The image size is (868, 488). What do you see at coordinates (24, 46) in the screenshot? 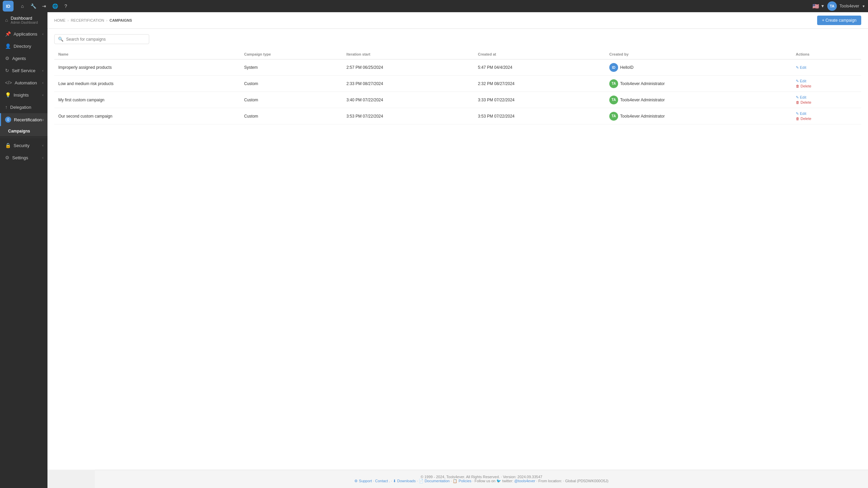
I see `sidebar-item-directory: 👤 Directory` at bounding box center [24, 46].